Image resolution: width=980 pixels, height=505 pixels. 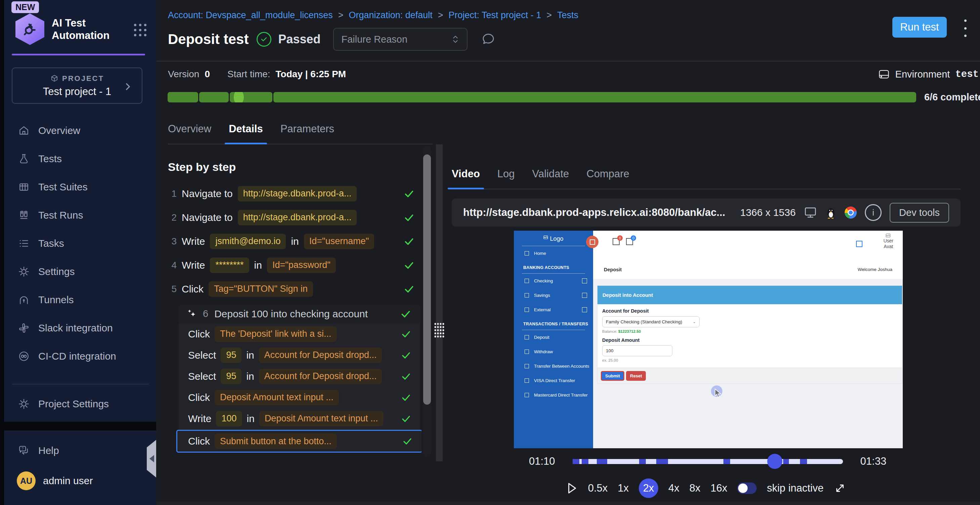 What do you see at coordinates (708, 462) in the screenshot?
I see `timeline-track` at bounding box center [708, 462].